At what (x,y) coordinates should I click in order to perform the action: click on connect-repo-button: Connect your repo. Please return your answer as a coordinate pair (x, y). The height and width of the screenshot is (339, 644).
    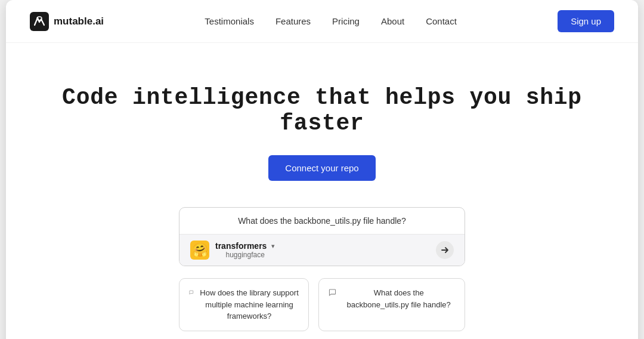
    Looking at the image, I should click on (322, 168).